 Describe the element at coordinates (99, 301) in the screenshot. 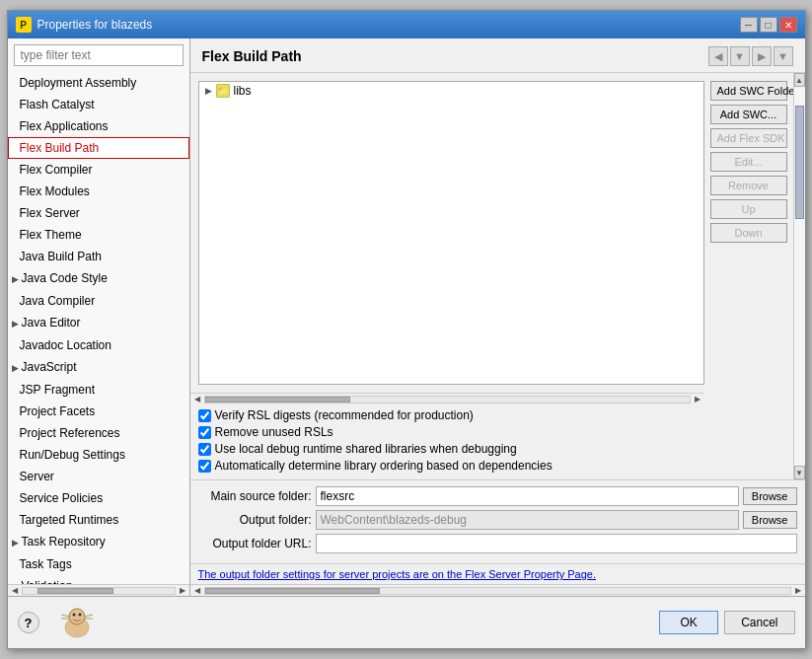

I see `sidebar-item-java-compiler: Java Compiler` at that location.